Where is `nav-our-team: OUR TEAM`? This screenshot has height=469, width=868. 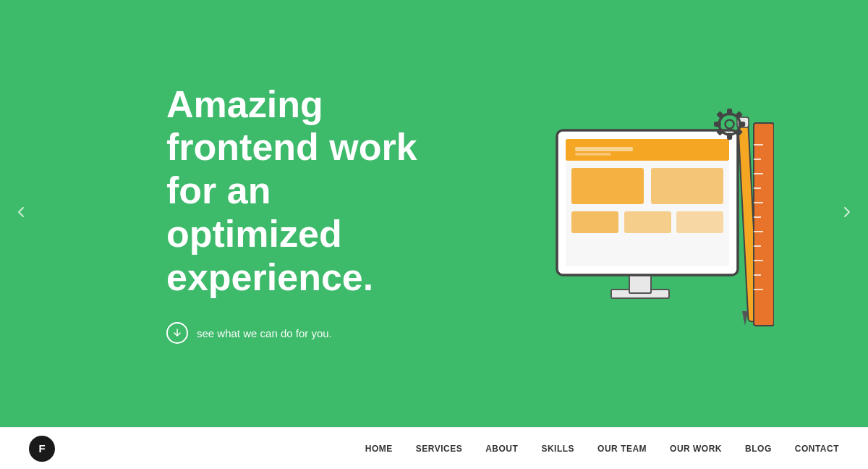
nav-our-team: OUR TEAM is located at coordinates (622, 449).